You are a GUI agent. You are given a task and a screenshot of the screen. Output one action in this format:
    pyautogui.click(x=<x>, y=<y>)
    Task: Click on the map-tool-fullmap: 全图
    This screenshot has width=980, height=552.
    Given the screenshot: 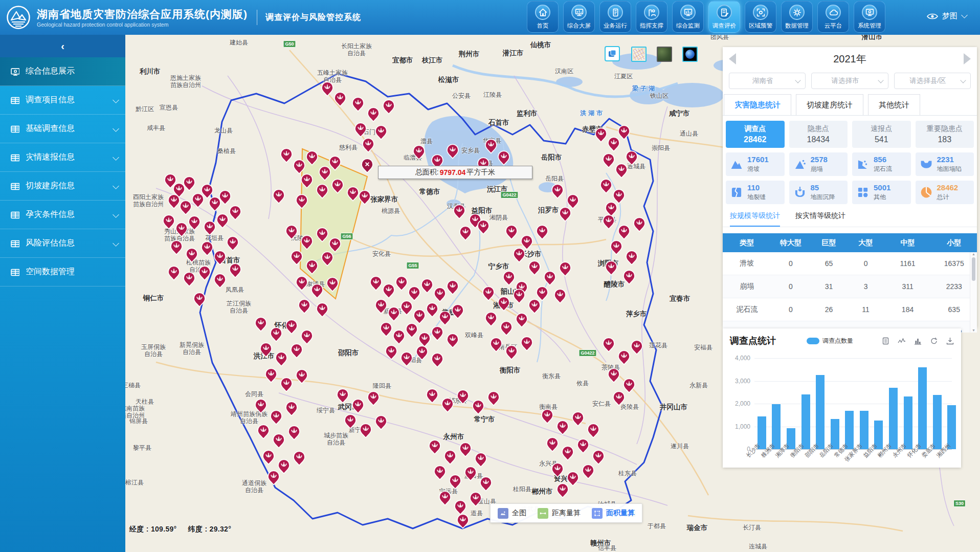 What is the action you would take?
    pyautogui.click(x=512, y=514)
    